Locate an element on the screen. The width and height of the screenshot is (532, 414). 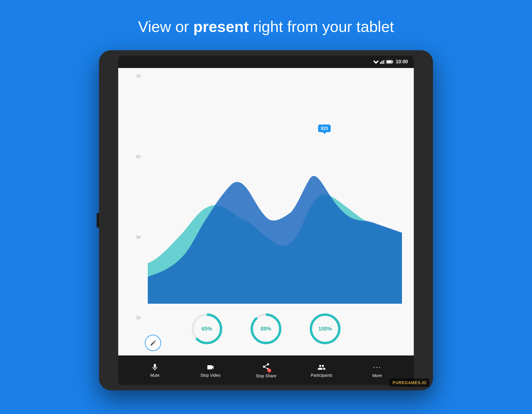
stop-video-icon is located at coordinates (210, 367).